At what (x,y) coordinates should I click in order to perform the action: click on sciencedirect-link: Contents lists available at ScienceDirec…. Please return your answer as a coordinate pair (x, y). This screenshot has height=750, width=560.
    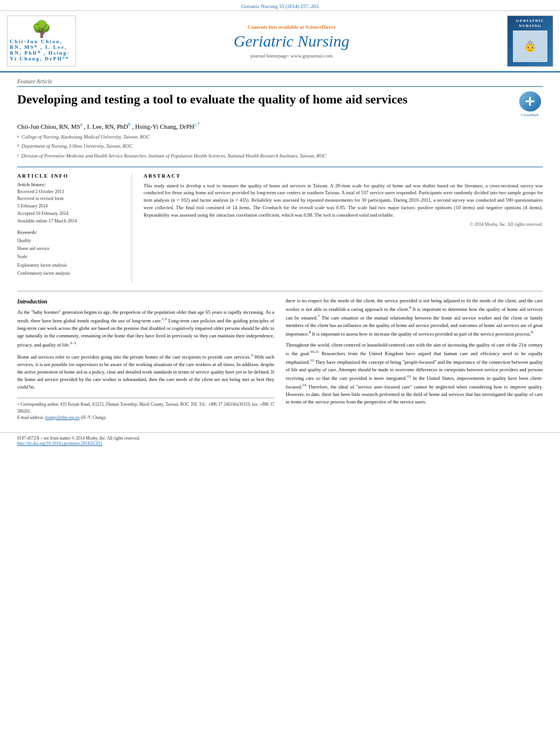
    Looking at the image, I should click on (292, 27).